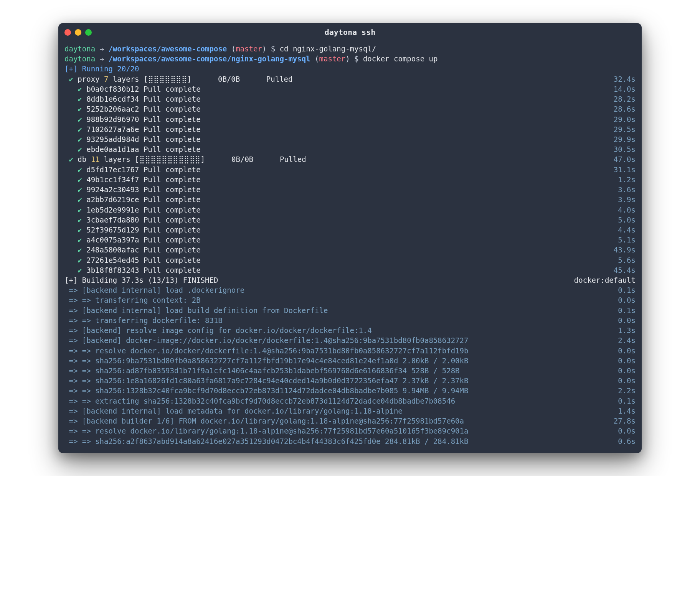 The width and height of the screenshot is (700, 597). Describe the element at coordinates (170, 159) in the screenshot. I see `progress-bar: [⣿⣿⣿⣿⣿⣿⣿⣿⣿⣿⣿]` at that location.